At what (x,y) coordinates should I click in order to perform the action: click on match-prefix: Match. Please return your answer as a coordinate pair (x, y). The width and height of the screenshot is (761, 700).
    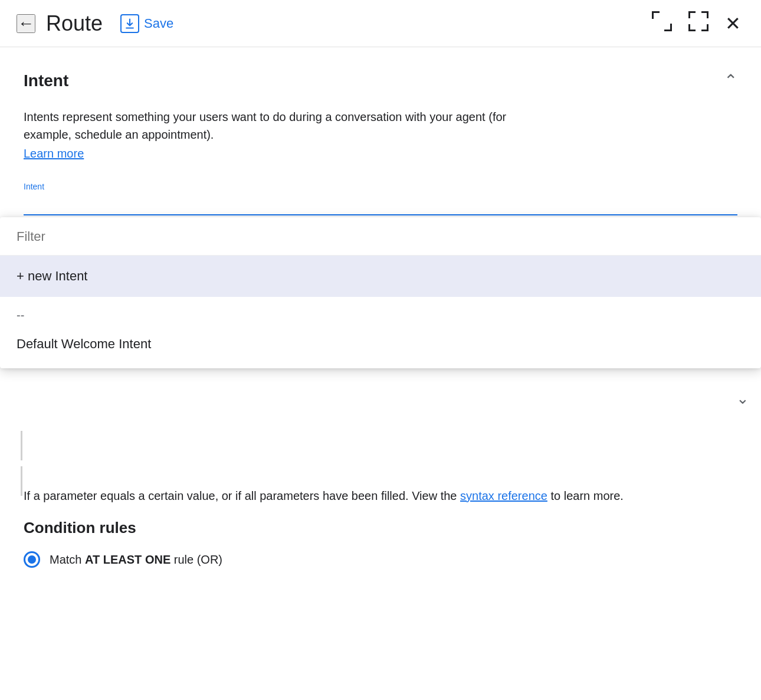
    Looking at the image, I should click on (67, 560).